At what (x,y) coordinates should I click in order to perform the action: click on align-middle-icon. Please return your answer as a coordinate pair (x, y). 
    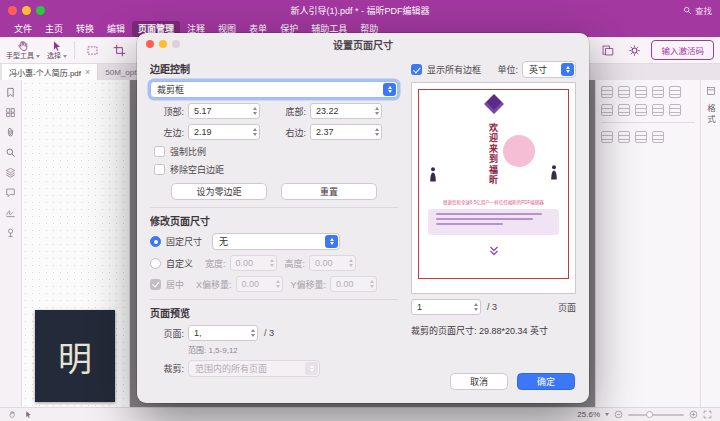
    Looking at the image, I should click on (675, 92).